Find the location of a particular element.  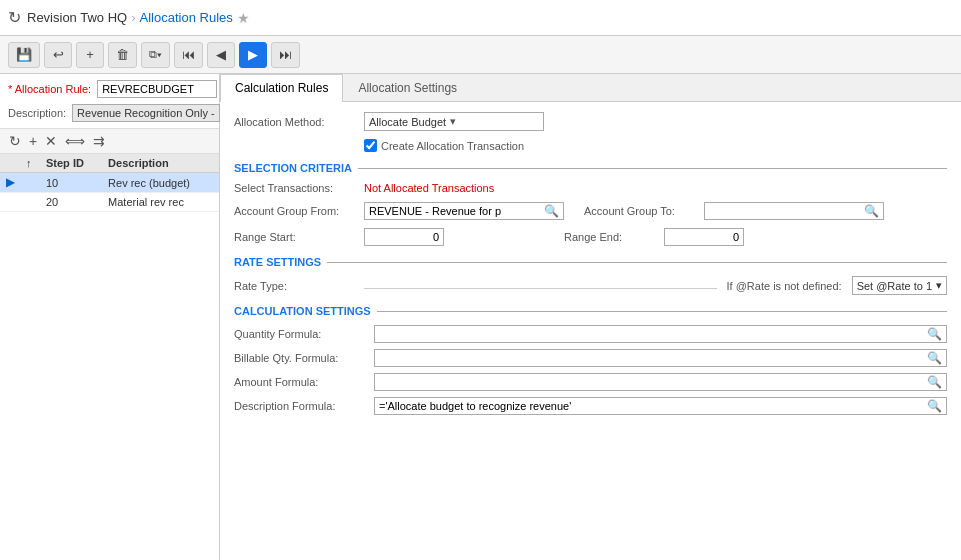

account-group-from-label: Account Group From: is located at coordinates (299, 211).